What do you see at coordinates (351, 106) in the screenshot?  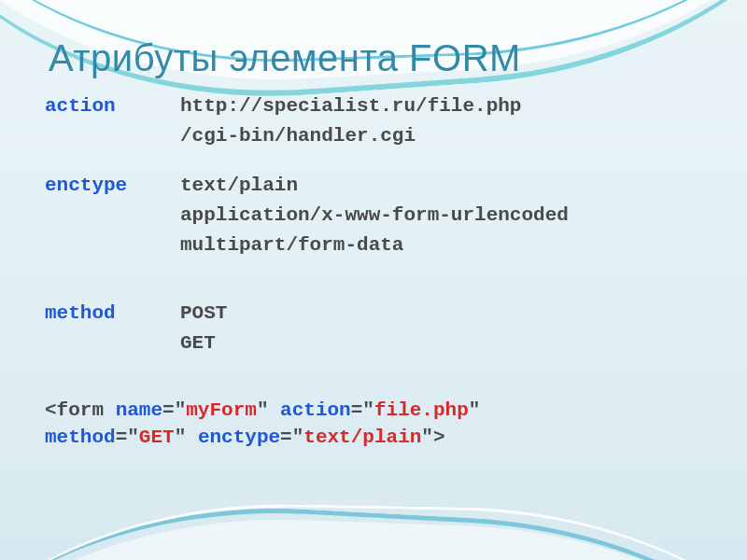 I see `attr-value: http://specialist.ru/file.php` at bounding box center [351, 106].